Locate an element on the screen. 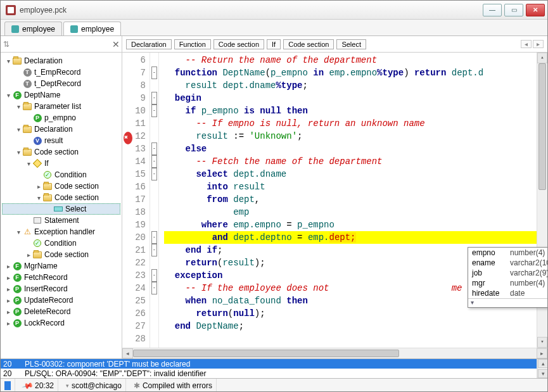  code-line is located at coordinates (350, 339).